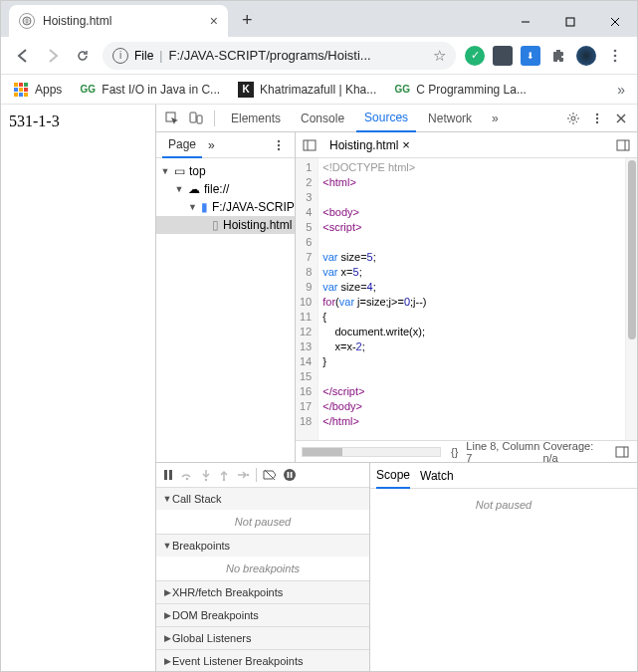  I want to click on pause-icon, so click(168, 475).